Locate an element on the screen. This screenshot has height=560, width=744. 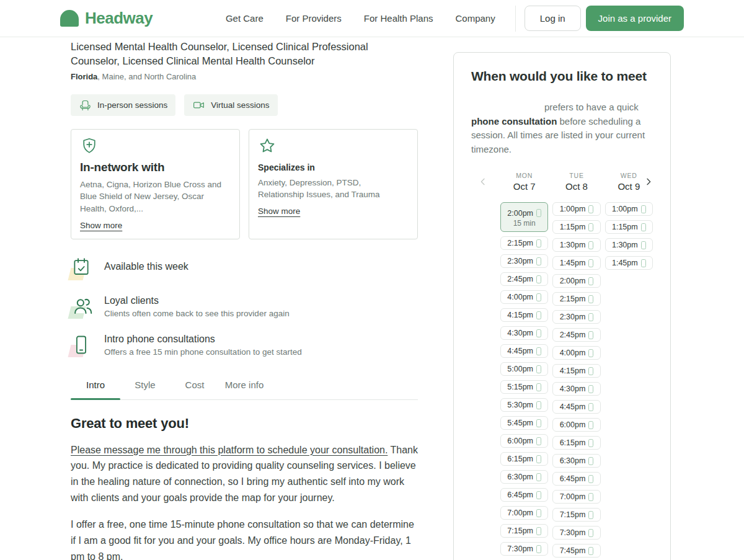
time-slot-oct-8-7-15pm: 7:15pm is located at coordinates (577, 515).